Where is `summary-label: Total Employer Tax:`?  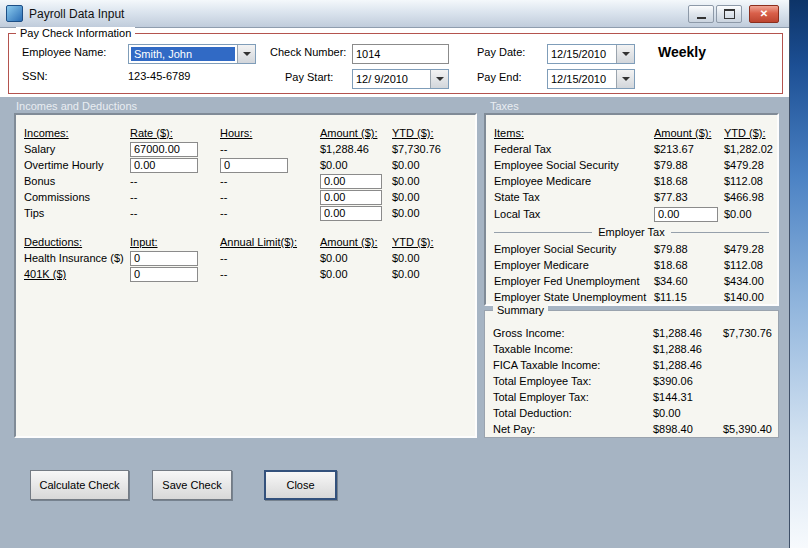 summary-label: Total Employer Tax: is located at coordinates (573, 397).